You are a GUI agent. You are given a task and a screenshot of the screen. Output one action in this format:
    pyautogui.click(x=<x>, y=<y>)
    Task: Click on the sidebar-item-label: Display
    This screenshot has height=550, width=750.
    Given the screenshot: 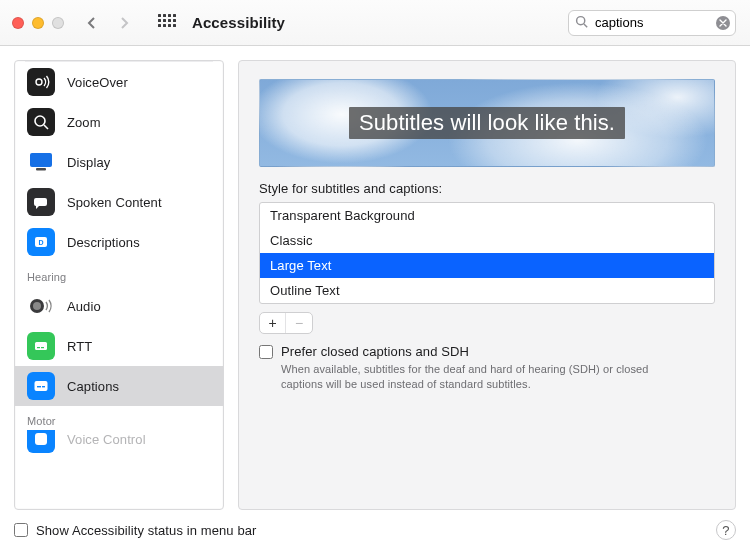 What is the action you would take?
    pyautogui.click(x=88, y=162)
    